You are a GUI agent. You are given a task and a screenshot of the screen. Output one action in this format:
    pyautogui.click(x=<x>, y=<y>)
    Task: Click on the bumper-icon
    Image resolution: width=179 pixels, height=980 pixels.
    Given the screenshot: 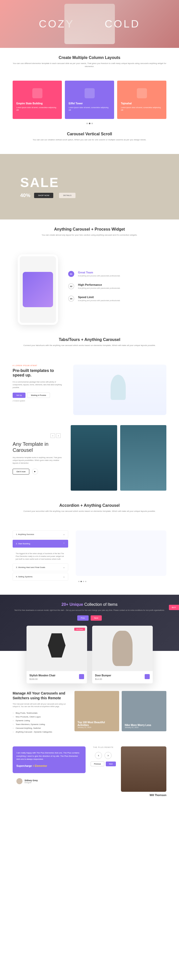 What is the action you would take?
    pyautogui.click(x=123, y=648)
    